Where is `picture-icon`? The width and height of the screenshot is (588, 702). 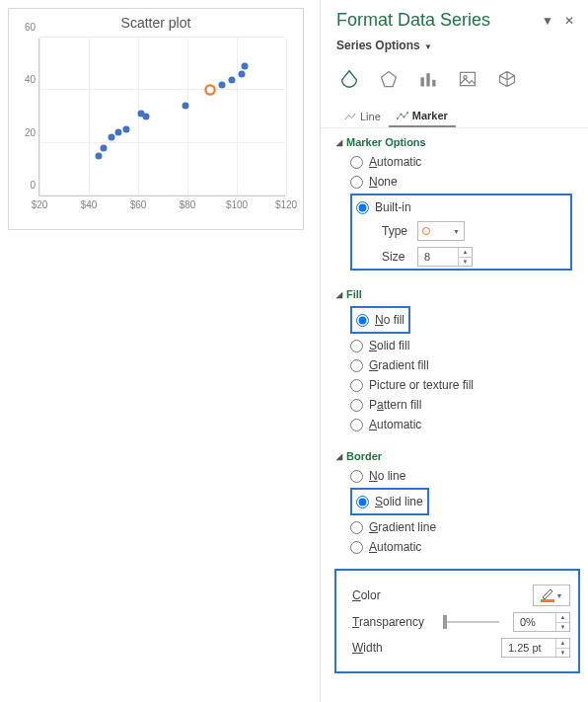
picture-icon is located at coordinates (468, 79).